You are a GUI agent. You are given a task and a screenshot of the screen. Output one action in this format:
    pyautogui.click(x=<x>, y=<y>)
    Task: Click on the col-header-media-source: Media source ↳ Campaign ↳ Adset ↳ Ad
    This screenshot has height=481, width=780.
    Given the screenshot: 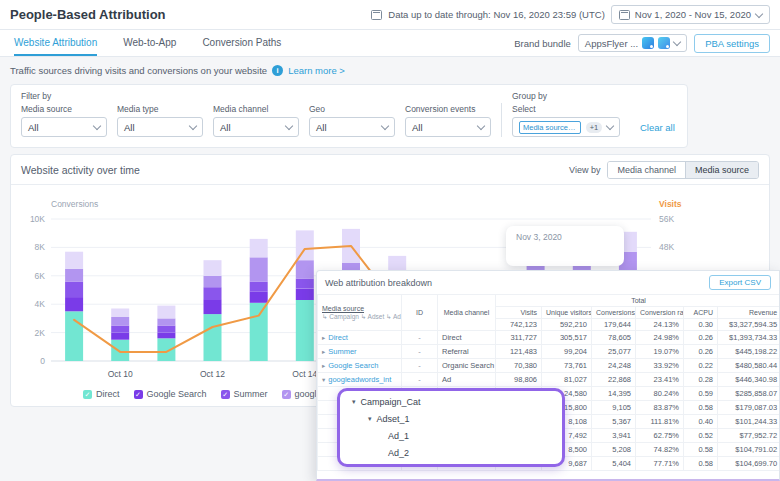 What is the action you would take?
    pyautogui.click(x=360, y=313)
    